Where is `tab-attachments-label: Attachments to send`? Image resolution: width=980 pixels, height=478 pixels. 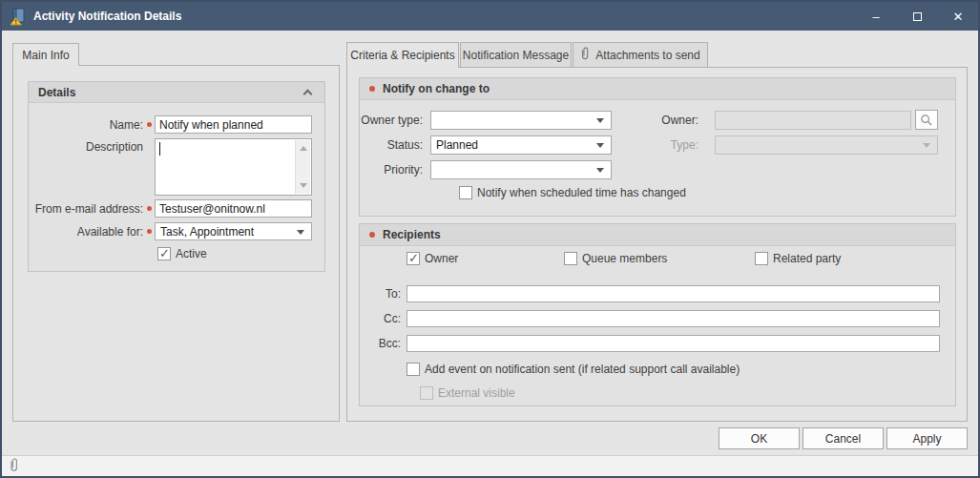
tab-attachments-label: Attachments to send is located at coordinates (647, 55).